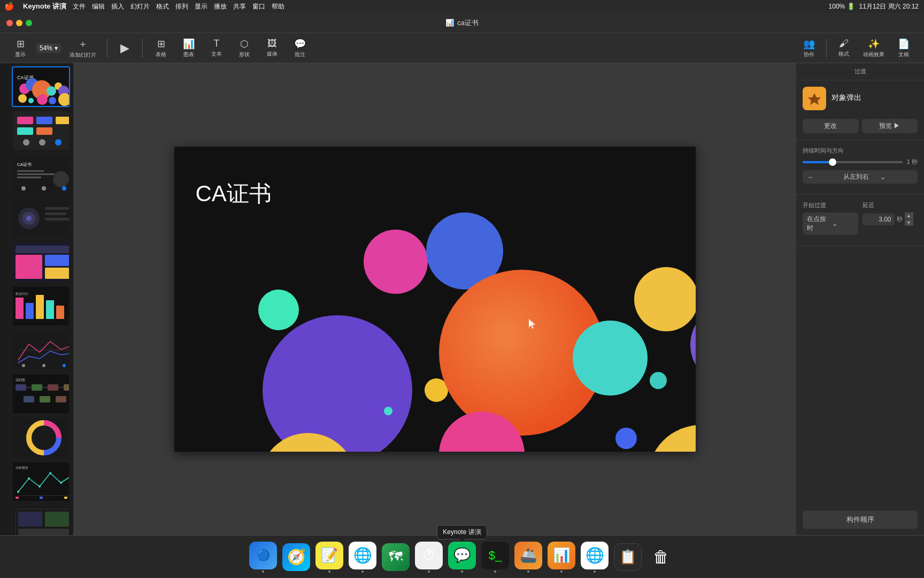 This screenshot has height=578, width=924. I want to click on finder-icon: 🔵, so click(263, 556).